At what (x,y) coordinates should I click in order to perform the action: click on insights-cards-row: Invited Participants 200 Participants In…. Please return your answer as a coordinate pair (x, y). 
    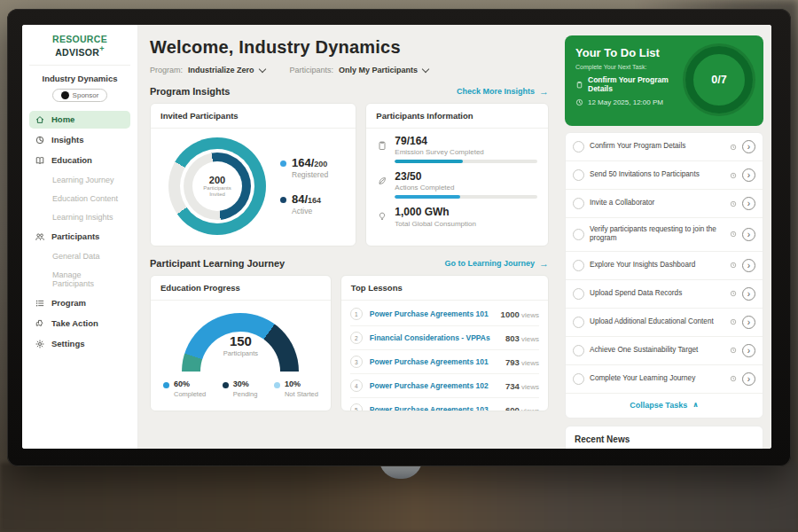
    Looking at the image, I should click on (349, 175).